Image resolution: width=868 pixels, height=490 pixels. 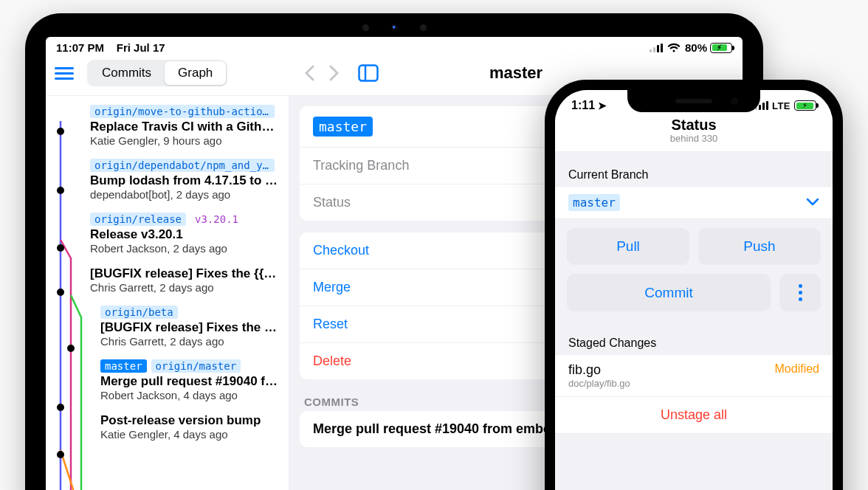 What do you see at coordinates (800, 292) in the screenshot?
I see `more-actions-button` at bounding box center [800, 292].